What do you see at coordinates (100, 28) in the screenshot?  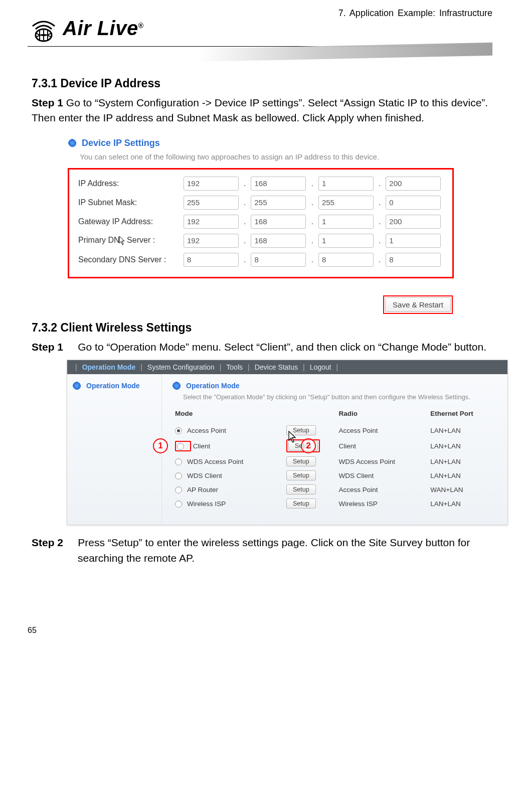 I see `logo-text: Air Live` at bounding box center [100, 28].